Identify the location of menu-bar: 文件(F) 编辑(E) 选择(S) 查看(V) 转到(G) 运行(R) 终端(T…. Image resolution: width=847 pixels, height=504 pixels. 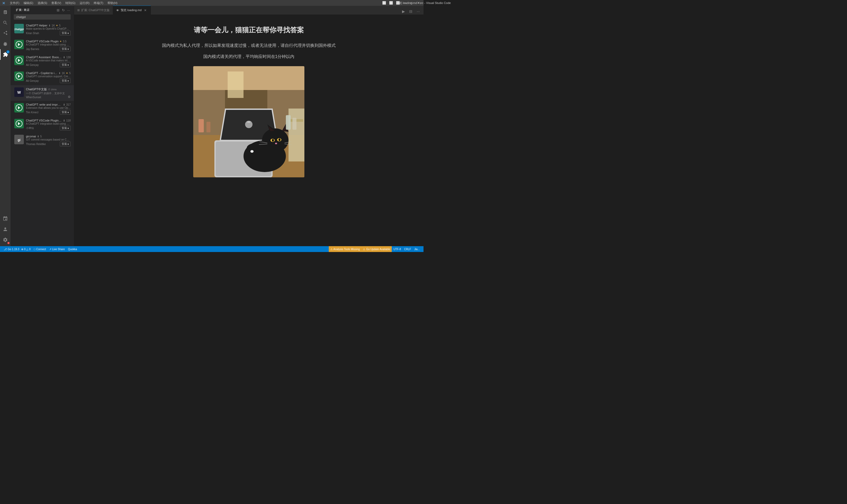
(64, 3).